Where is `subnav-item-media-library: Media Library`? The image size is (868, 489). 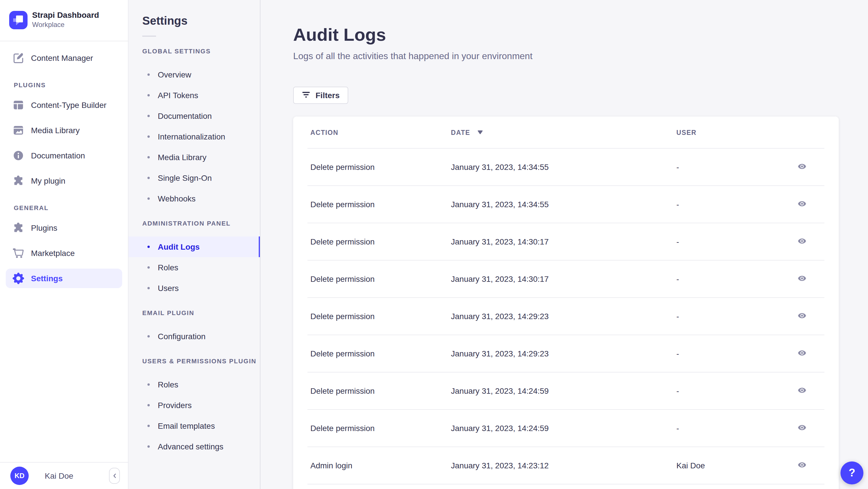
subnav-item-media-library: Media Library is located at coordinates (194, 157).